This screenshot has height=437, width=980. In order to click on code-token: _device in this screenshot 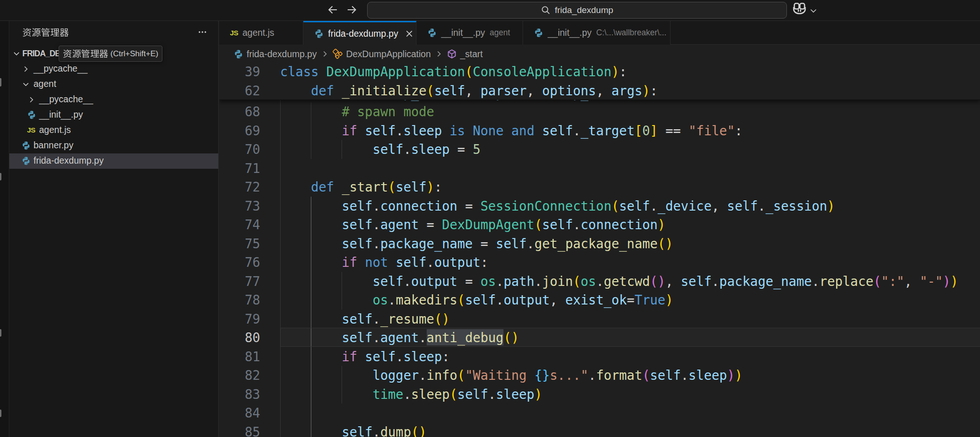, I will do `click(685, 206)`.